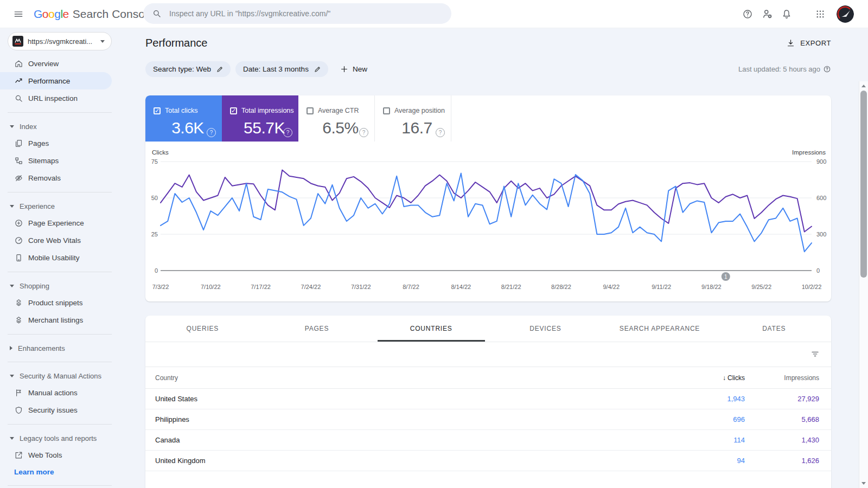  I want to click on help-button, so click(748, 14).